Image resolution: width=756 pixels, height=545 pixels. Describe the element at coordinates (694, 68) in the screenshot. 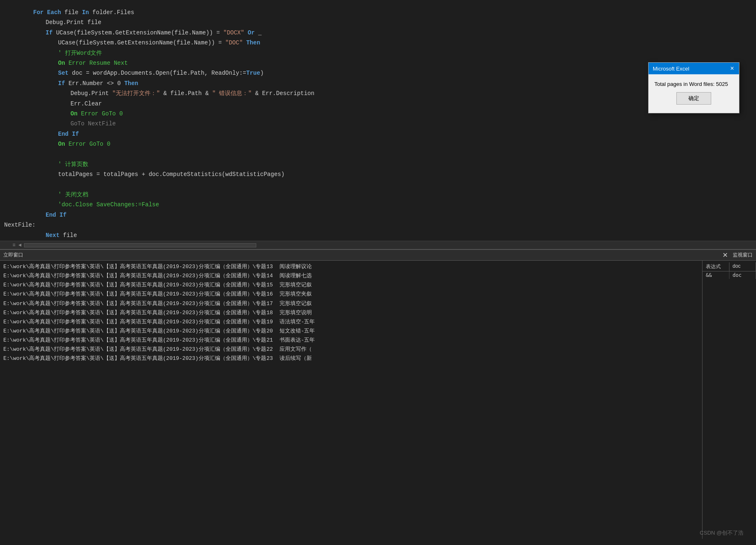

I see `dialog-titlebar: Microsoft Excel ×` at that location.